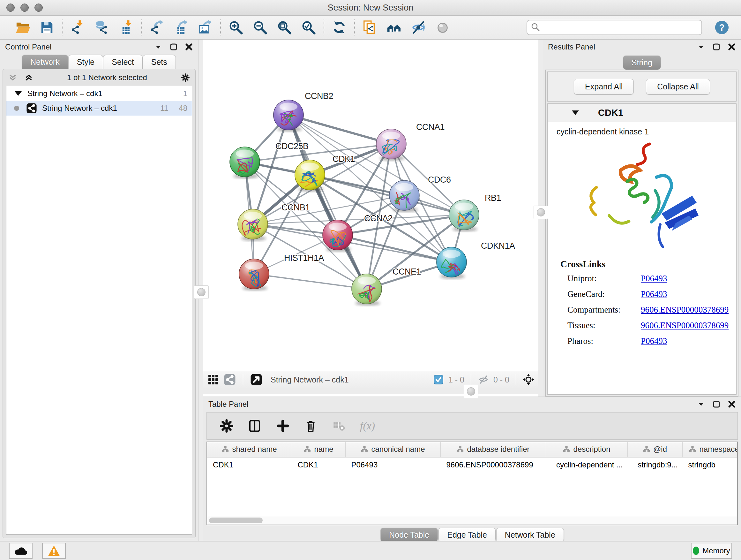 The image size is (741, 560). What do you see at coordinates (393, 464) in the screenshot?
I see `table-cell: P06493` at bounding box center [393, 464].